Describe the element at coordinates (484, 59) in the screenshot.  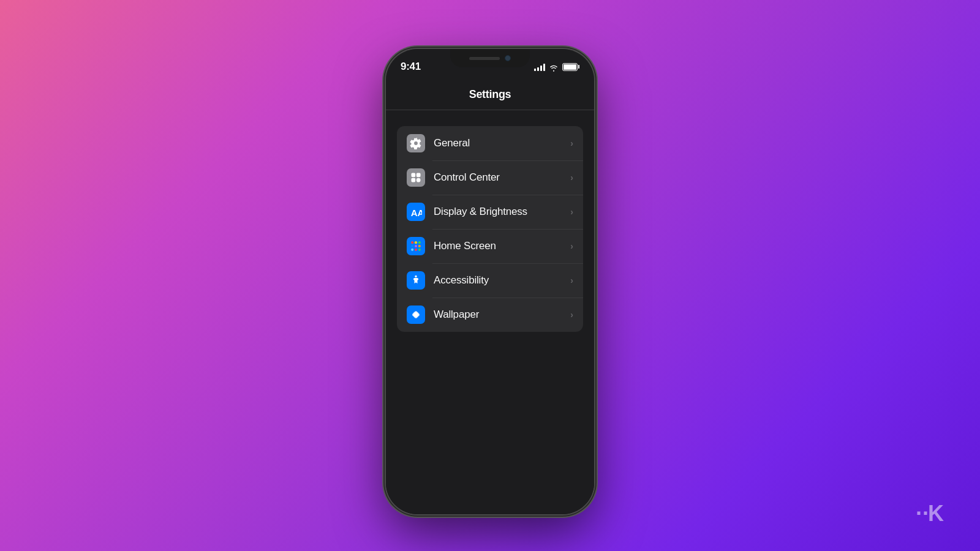
I see `speaker` at that location.